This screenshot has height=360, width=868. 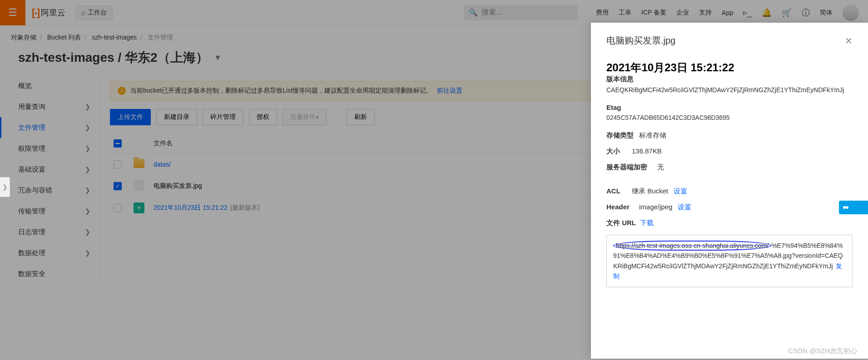 What do you see at coordinates (361, 117) in the screenshot?
I see `refresh-button: 刷新` at bounding box center [361, 117].